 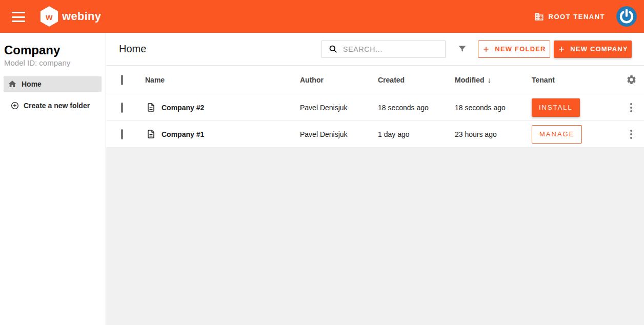 I want to click on model-id-label: Model ID: company, so click(x=55, y=63).